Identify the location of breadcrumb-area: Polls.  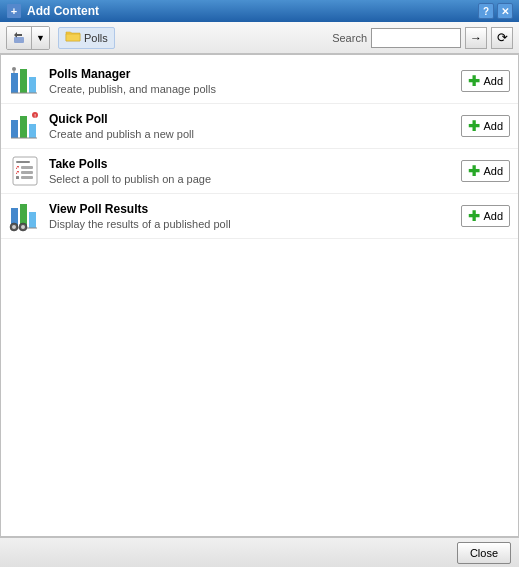
(193, 38).